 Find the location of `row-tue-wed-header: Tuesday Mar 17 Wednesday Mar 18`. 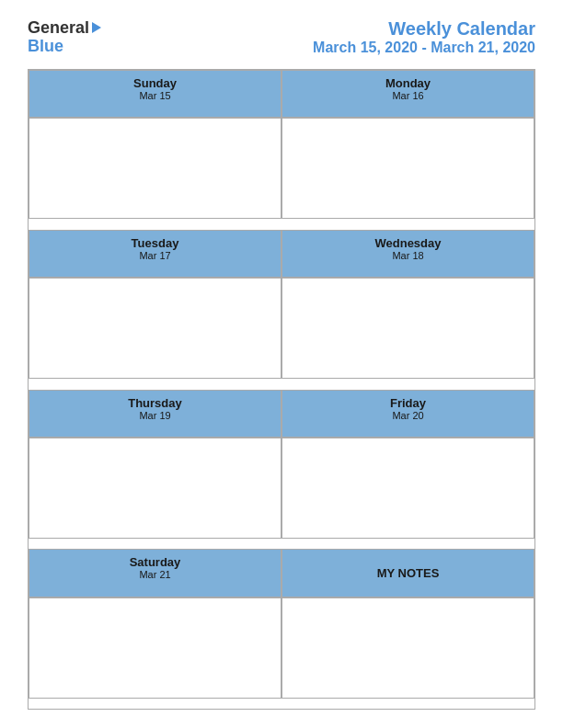

row-tue-wed-header: Tuesday Mar 17 Wednesday Mar 18 is located at coordinates (282, 254).